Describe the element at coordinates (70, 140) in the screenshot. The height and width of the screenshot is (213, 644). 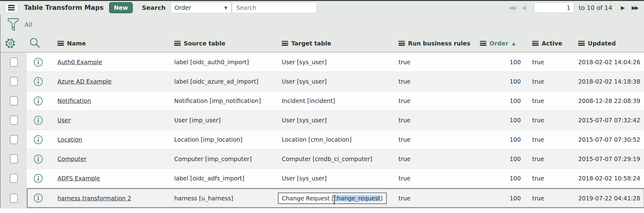
I see `record-link: Location` at that location.